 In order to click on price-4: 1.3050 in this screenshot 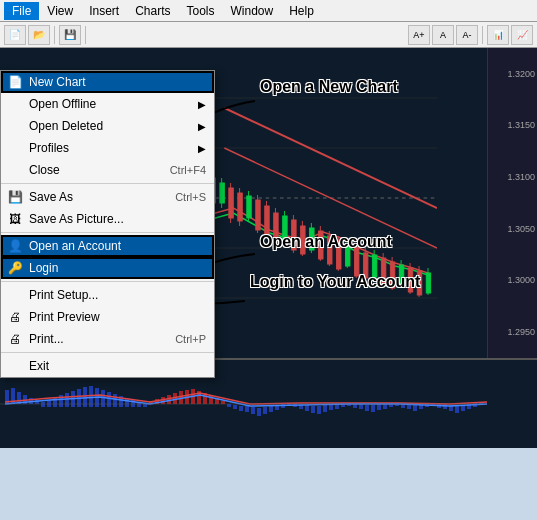, I will do `click(521, 229)`.